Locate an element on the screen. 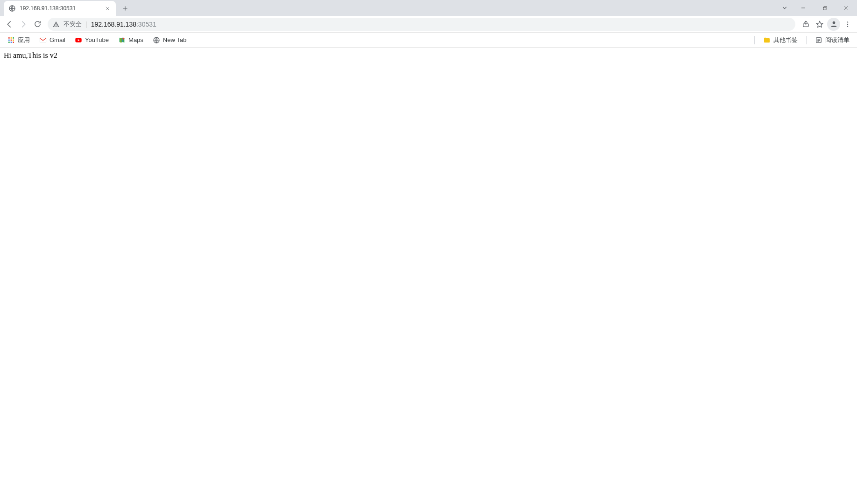  other-bookmarks-button: 其他书签 is located at coordinates (780, 40).